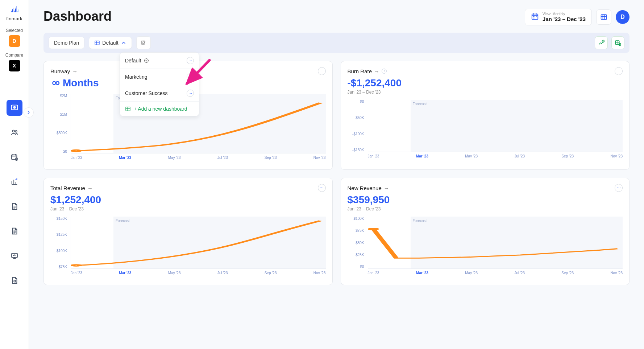 The width and height of the screenshot is (644, 349). What do you see at coordinates (159, 61) in the screenshot?
I see `dropdown-item-default: Default ⋯` at bounding box center [159, 61].